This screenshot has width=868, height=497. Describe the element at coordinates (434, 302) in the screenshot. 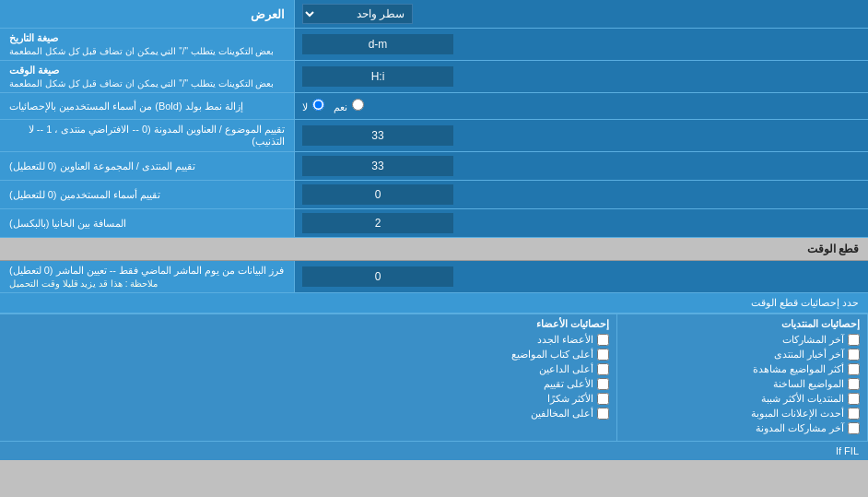

I see `limit-label: حدد إحصائيات قطع الوقت` at that location.